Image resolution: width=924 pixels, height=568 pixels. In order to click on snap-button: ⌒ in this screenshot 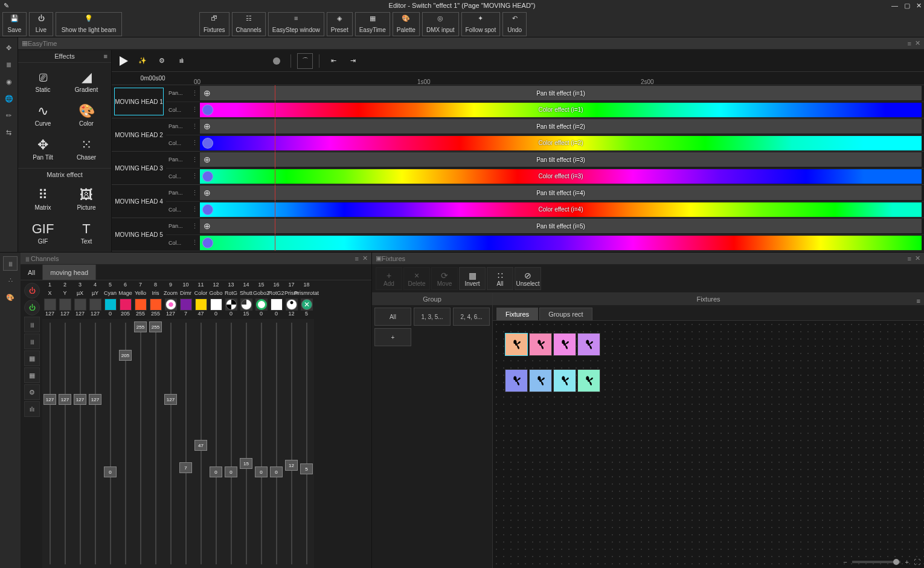, I will do `click(305, 61)`.